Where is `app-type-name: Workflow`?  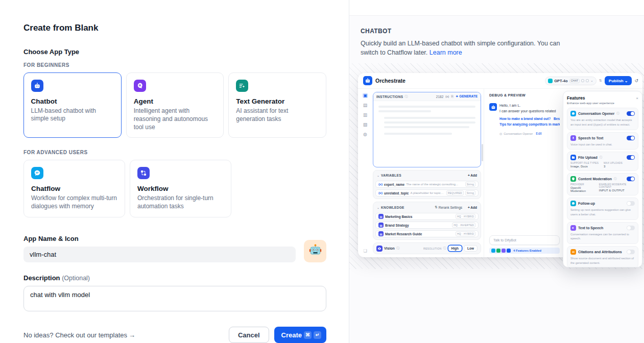 app-type-name: Workflow is located at coordinates (181, 189).